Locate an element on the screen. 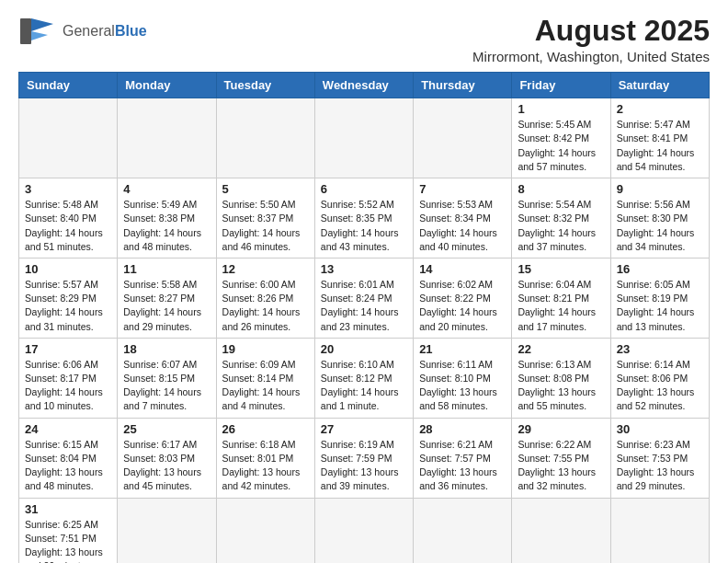 This screenshot has height=563, width=728. day-number: 9 is located at coordinates (660, 190).